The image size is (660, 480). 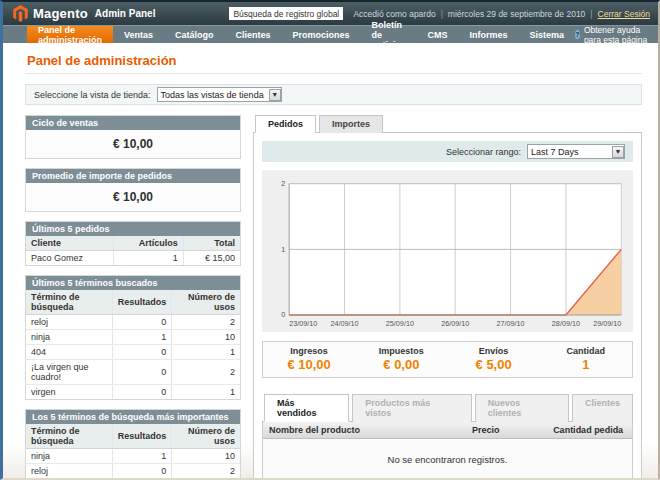 What do you see at coordinates (506, 430) in the screenshot?
I see `column-header: Precio` at bounding box center [506, 430].